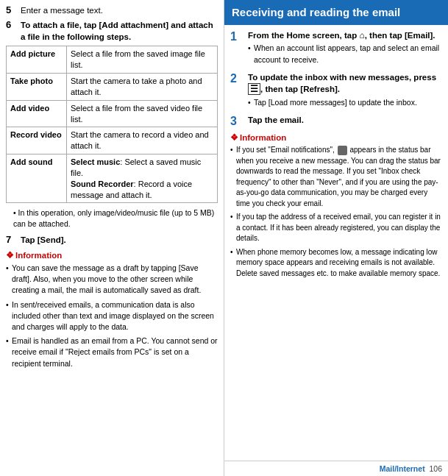 The image size is (448, 476). I want to click on right-info-bullets: If you set "Email notifications", appear…, so click(336, 212).